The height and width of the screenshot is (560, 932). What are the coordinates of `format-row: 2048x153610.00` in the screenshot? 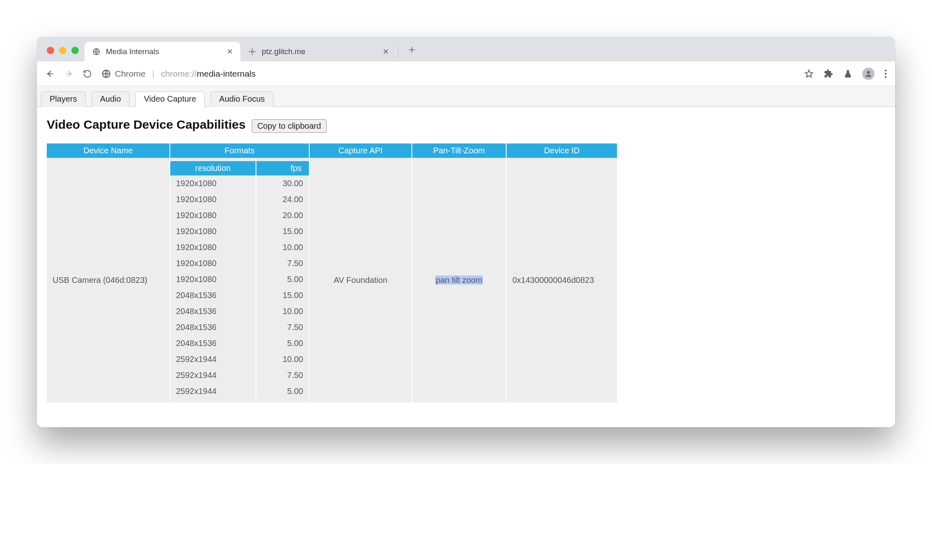 It's located at (240, 312).